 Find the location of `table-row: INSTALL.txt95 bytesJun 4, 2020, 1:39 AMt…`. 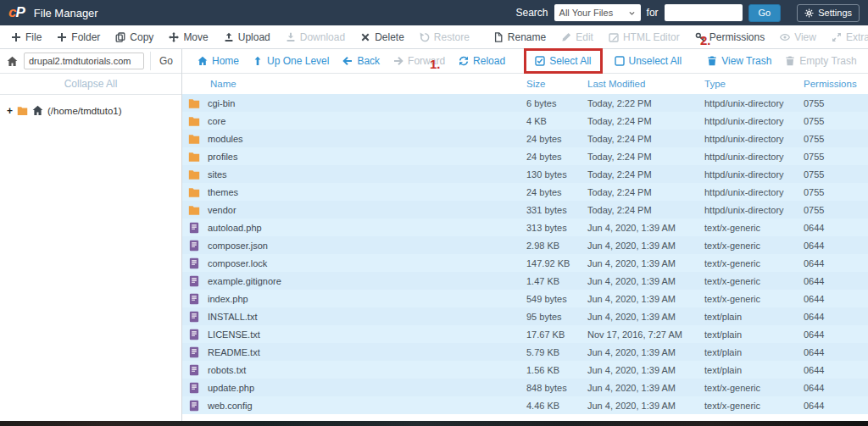

table-row: INSTALL.txt95 bytesJun 4, 2020, 1:39 AMt… is located at coordinates (526, 317).